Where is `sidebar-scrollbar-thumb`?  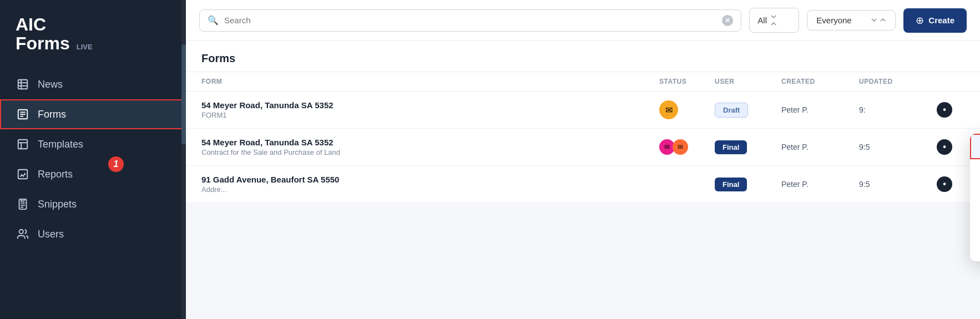
sidebar-scrollbar-thumb is located at coordinates (184, 94).